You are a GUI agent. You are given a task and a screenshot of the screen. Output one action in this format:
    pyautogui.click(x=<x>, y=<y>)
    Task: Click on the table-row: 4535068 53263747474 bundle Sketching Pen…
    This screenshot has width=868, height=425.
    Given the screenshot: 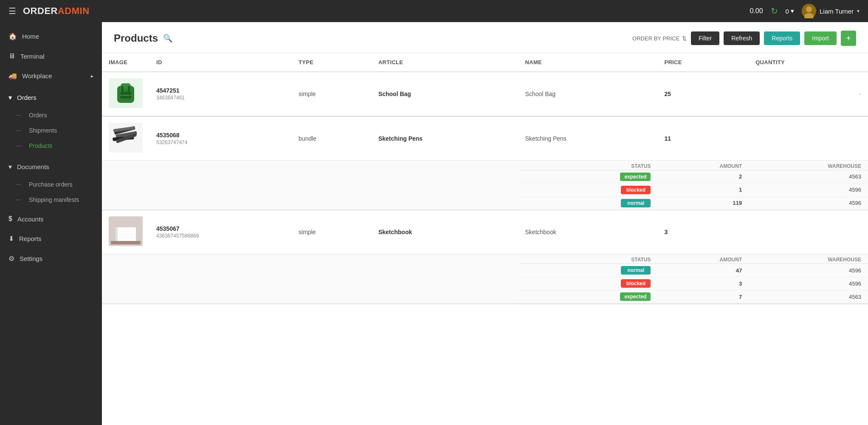 What is the action you would take?
    pyautogui.click(x=485, y=139)
    